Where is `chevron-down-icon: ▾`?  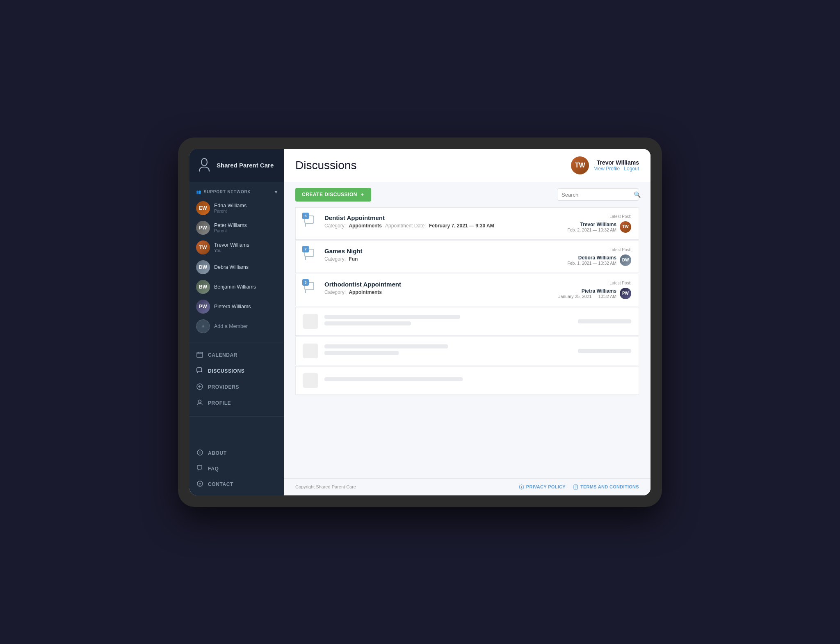
chevron-down-icon: ▾ is located at coordinates (276, 192).